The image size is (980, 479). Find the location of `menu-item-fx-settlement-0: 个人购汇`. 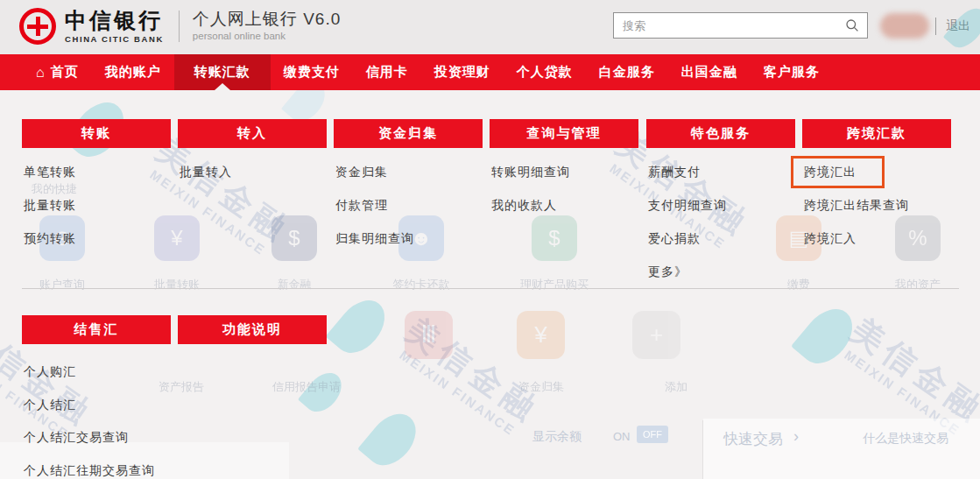

menu-item-fx-settlement-0: 个人购汇 is located at coordinates (50, 372).